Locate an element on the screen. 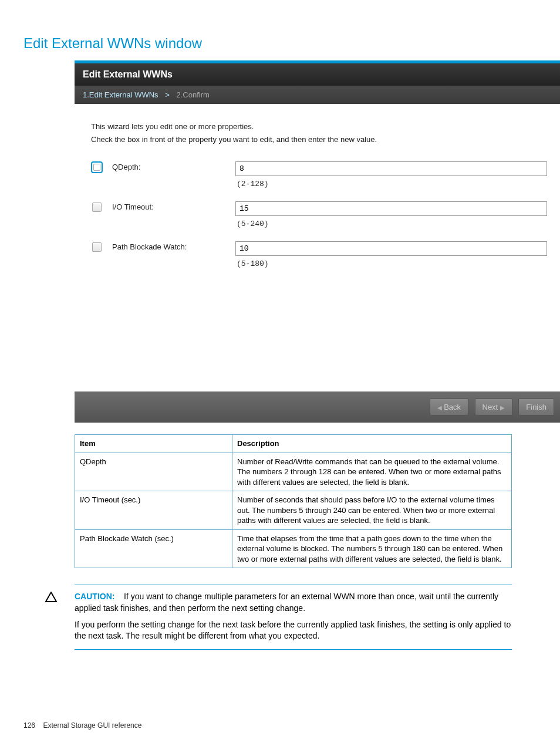 This screenshot has height=746, width=560. input-qdepth is located at coordinates (391, 169).